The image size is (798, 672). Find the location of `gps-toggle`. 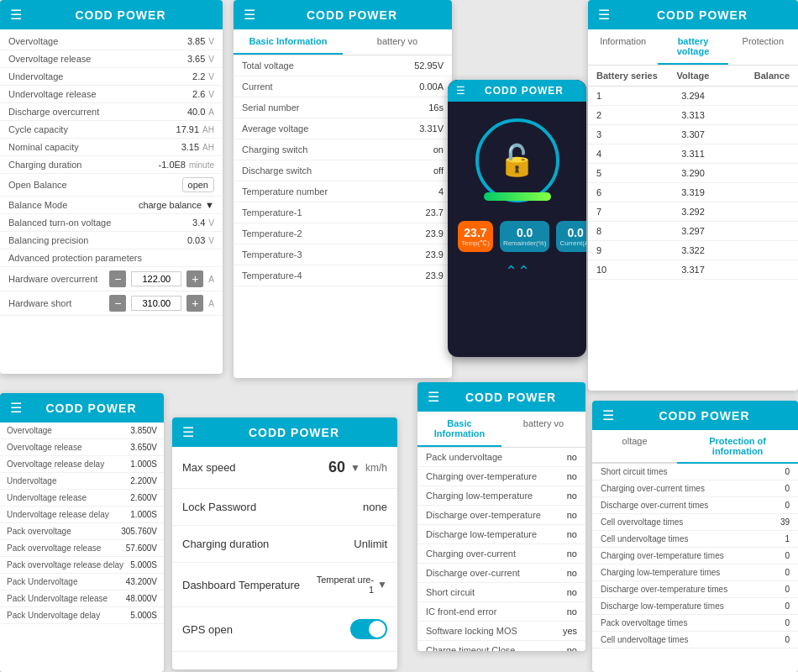

gps-toggle is located at coordinates (369, 629).